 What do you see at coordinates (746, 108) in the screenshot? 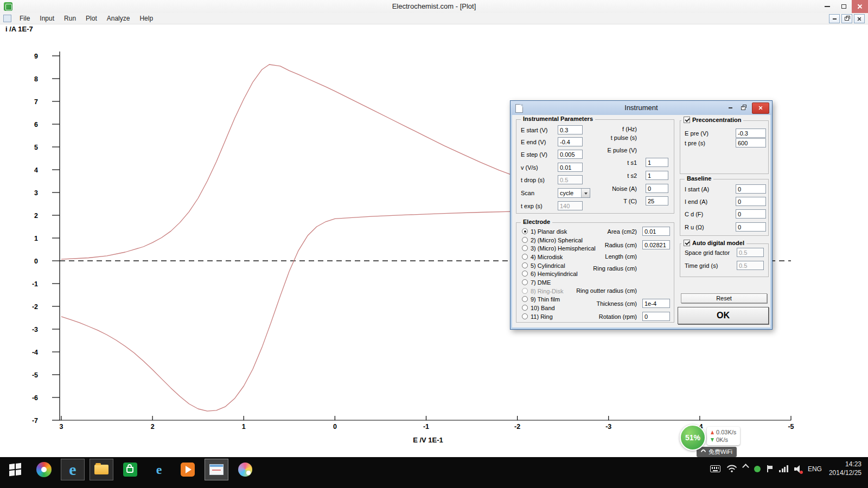
I see `dialog-controls` at bounding box center [746, 108].